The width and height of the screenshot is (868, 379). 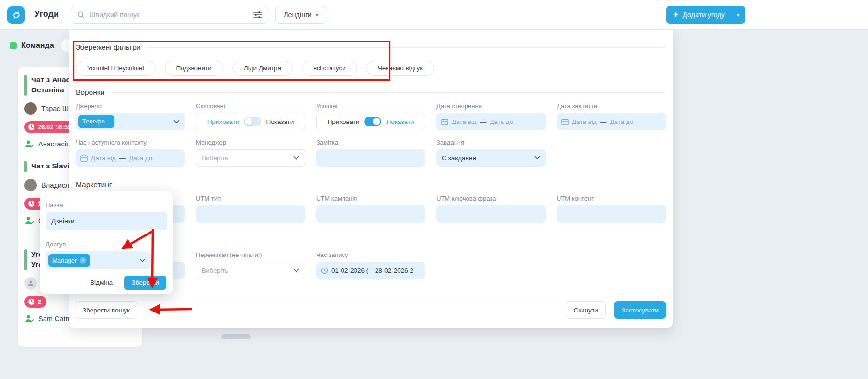 I want to click on utm-content-label: UTM контент, so click(x=575, y=198).